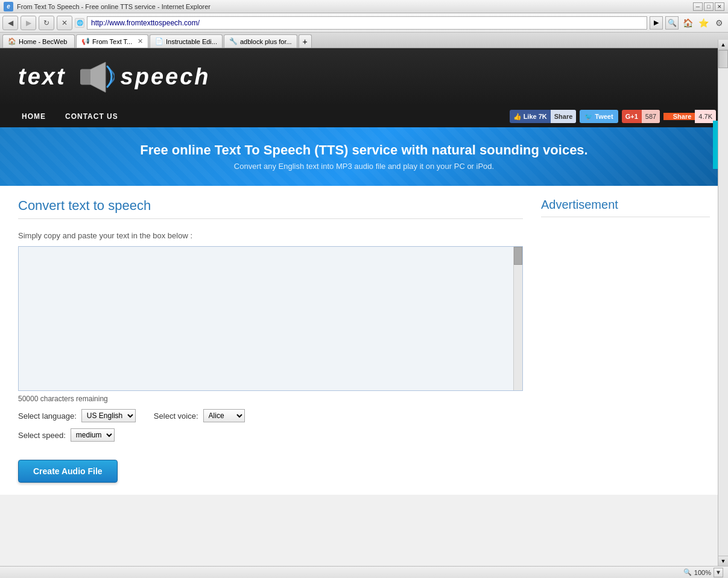 The height and width of the screenshot is (578, 728). I want to click on stop-button: ✕, so click(65, 23).